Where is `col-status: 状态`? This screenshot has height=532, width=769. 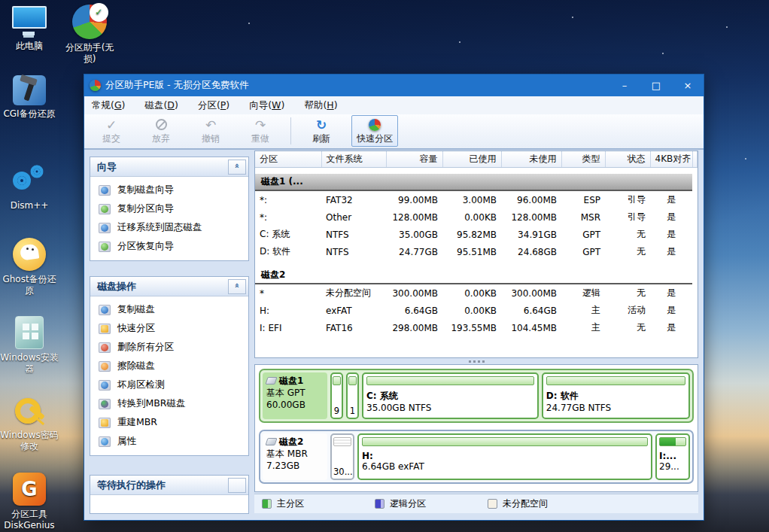 col-status: 状态 is located at coordinates (628, 160).